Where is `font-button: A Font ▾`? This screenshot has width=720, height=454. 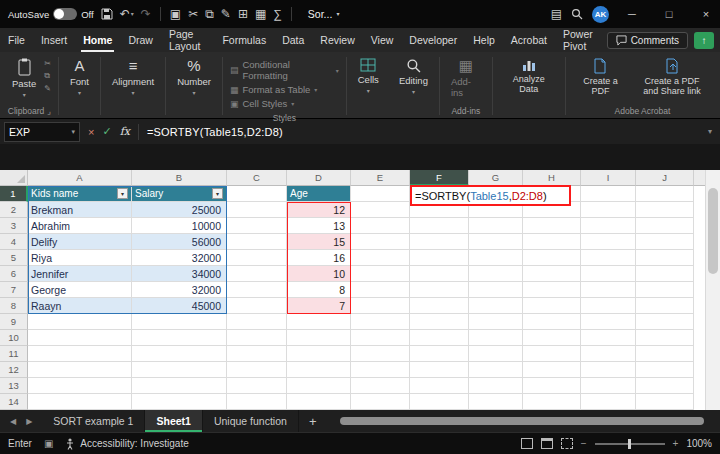
font-button: A Font ▾ is located at coordinates (80, 77).